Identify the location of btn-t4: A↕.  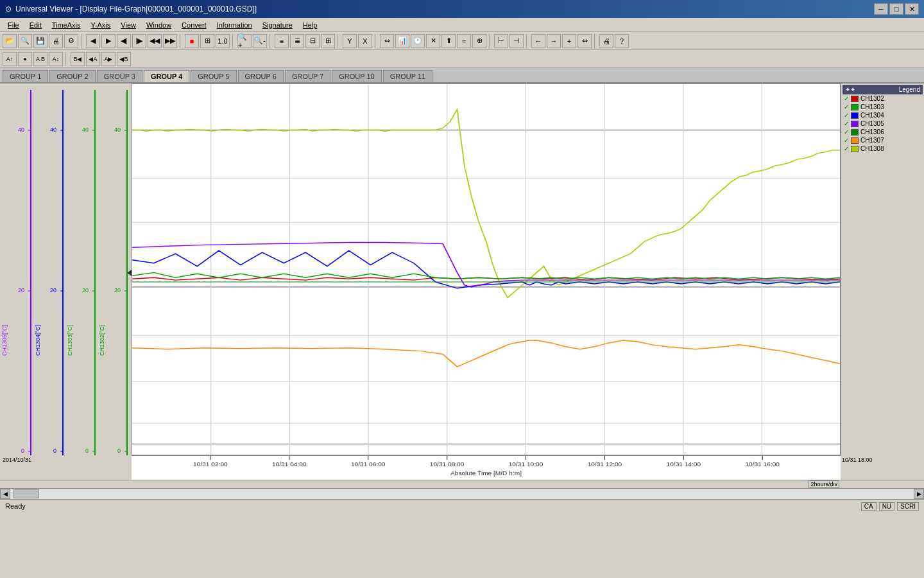
(56, 59).